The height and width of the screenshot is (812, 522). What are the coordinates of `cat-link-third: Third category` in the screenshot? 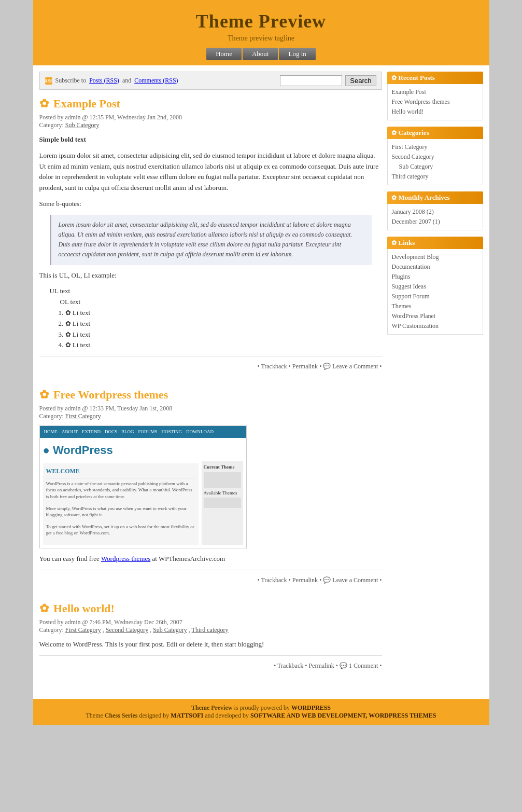 It's located at (435, 176).